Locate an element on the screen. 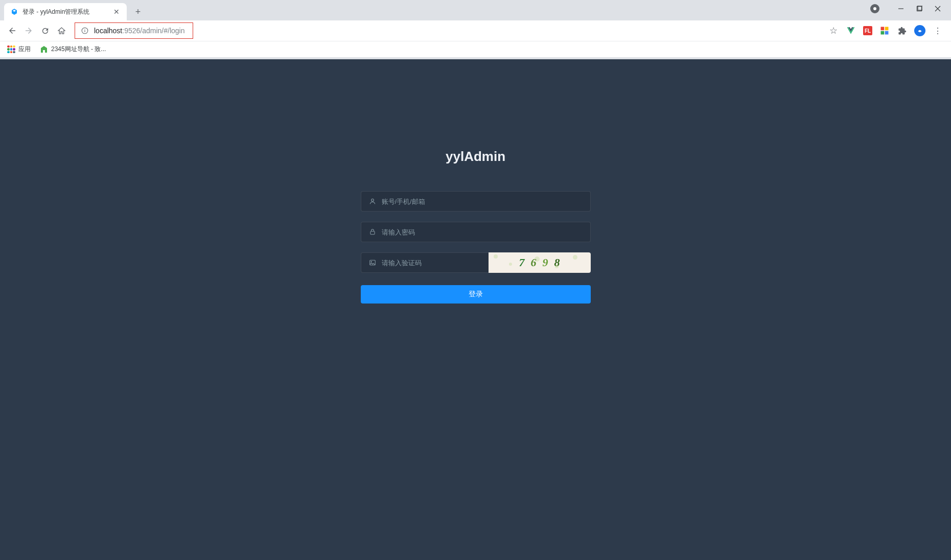 Image resolution: width=951 pixels, height=560 pixels. address-bar: localhost:9526/admin/#/login is located at coordinates (449, 31).